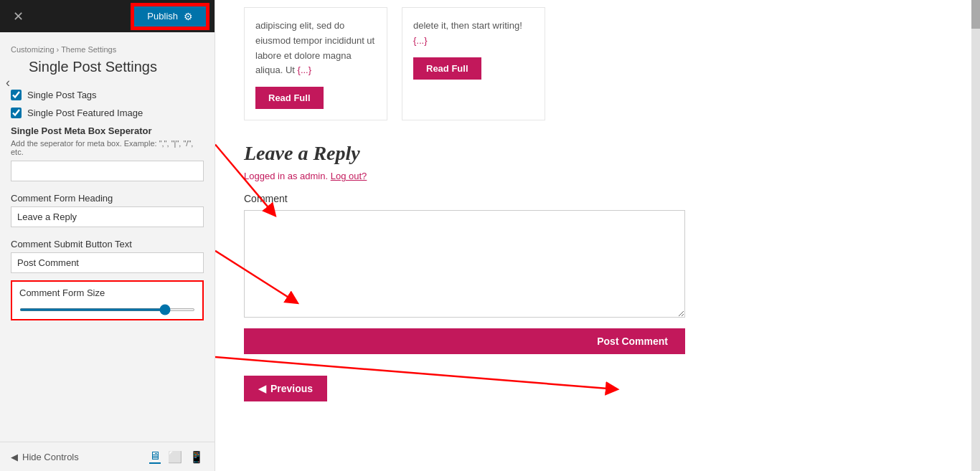 The width and height of the screenshot is (980, 471). I want to click on comment-form-heading-input, so click(108, 217).